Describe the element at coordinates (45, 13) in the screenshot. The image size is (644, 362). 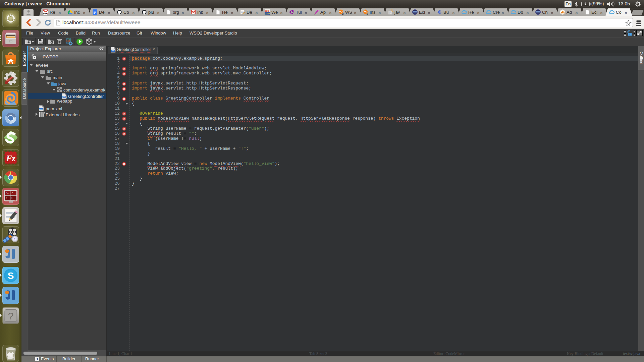
I see `svg-text: 90+` at that location.